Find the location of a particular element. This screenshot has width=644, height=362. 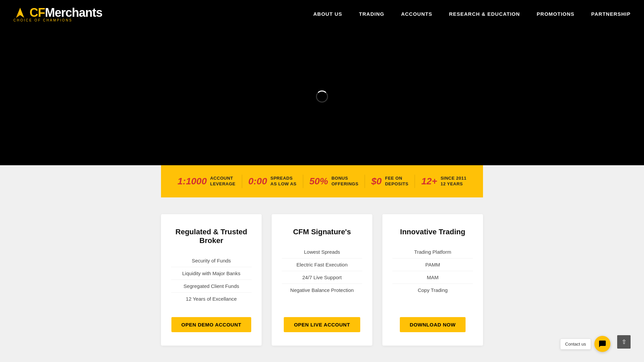

card-btn-signature: Open Live Account is located at coordinates (322, 324).